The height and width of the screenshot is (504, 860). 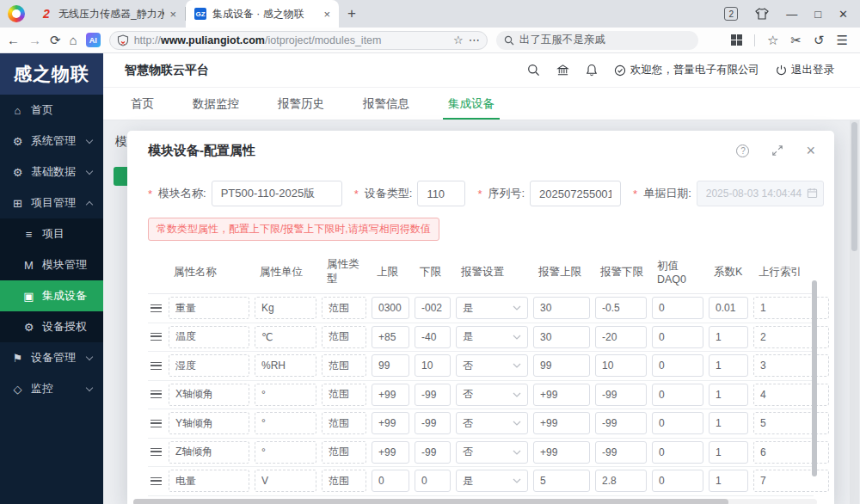 What do you see at coordinates (819, 40) in the screenshot?
I see `history-undo-icon: ↺` at bounding box center [819, 40].